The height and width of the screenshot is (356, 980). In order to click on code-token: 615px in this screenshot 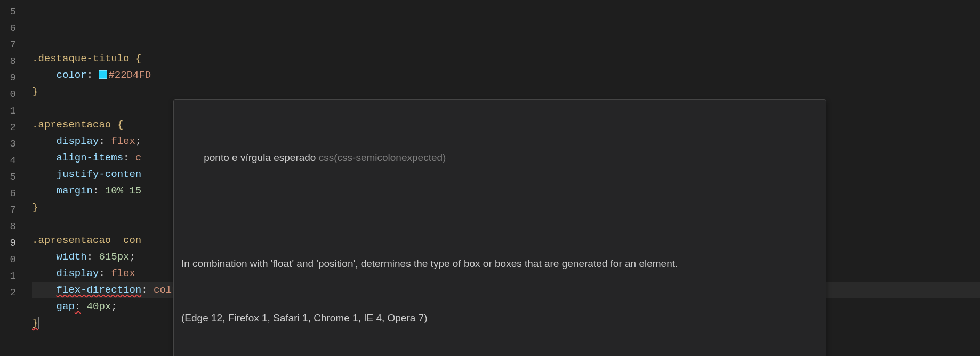, I will do `click(114, 257)`.